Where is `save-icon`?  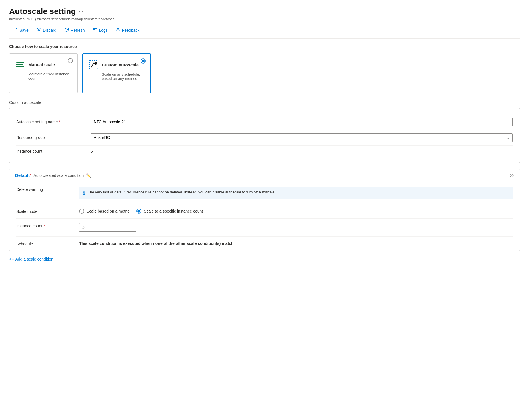
save-icon is located at coordinates (15, 30).